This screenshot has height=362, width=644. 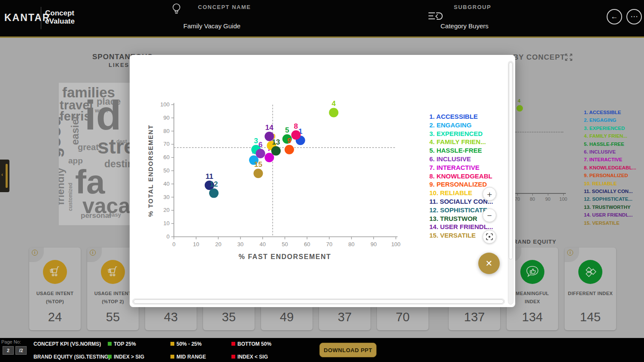 What do you see at coordinates (465, 26) in the screenshot?
I see `subgroup-value: Category Buyers` at bounding box center [465, 26].